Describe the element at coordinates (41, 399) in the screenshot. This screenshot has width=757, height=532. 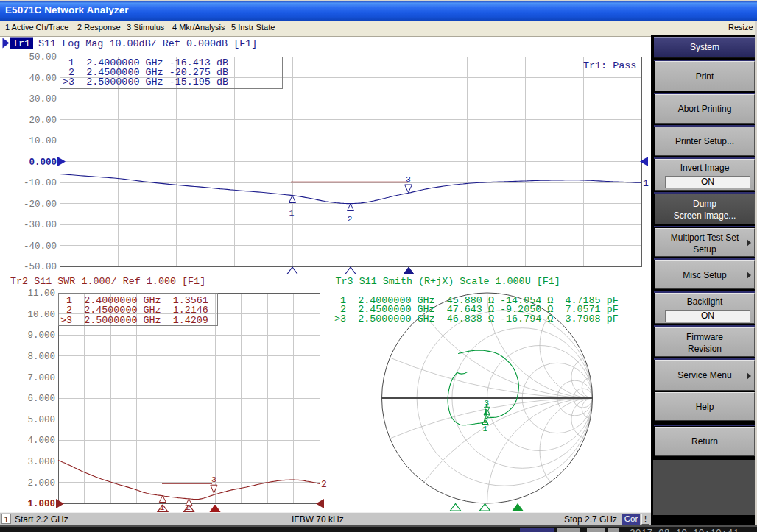
I see `svg-text: 6.000` at that location.